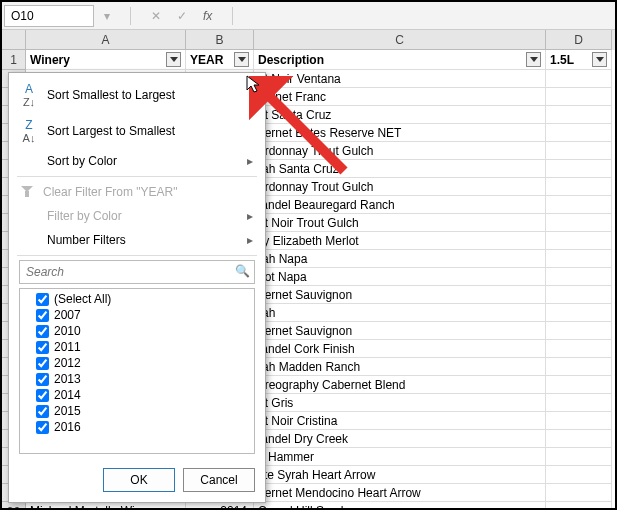 Image resolution: width=617 pixels, height=510 pixels. I want to click on separator, so click(137, 176).